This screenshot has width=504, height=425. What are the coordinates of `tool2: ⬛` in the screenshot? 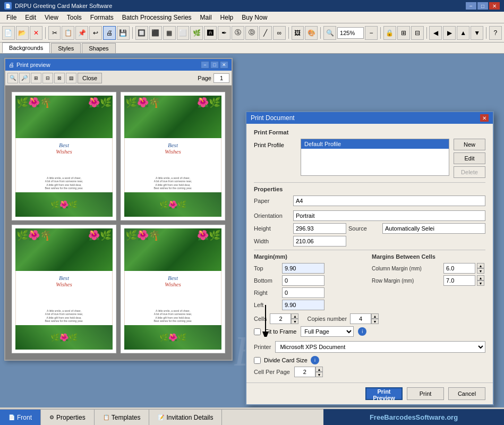 It's located at (156, 33).